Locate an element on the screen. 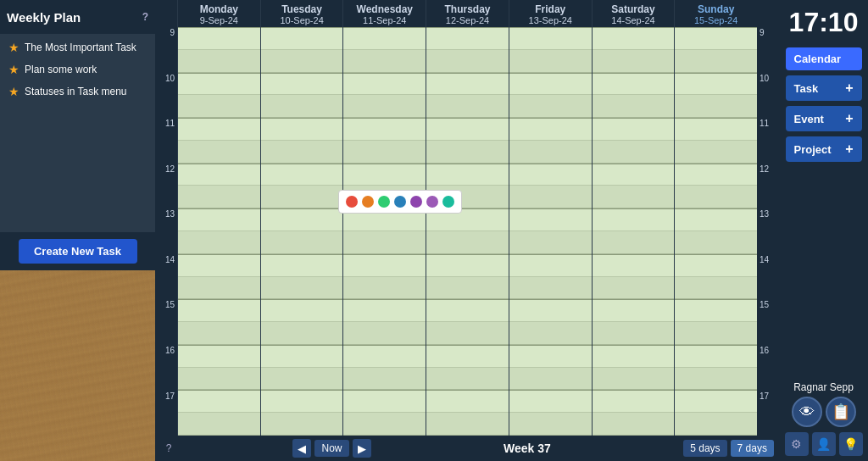  footer-help-icon: ? is located at coordinates (169, 448).